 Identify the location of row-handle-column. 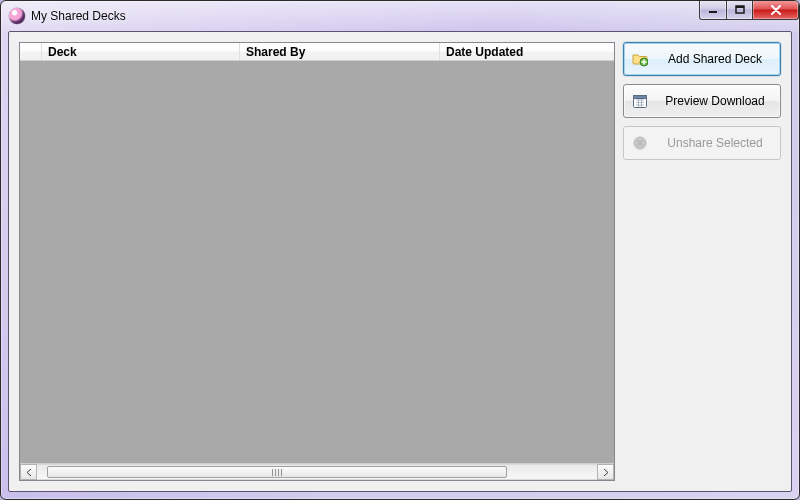
(31, 52).